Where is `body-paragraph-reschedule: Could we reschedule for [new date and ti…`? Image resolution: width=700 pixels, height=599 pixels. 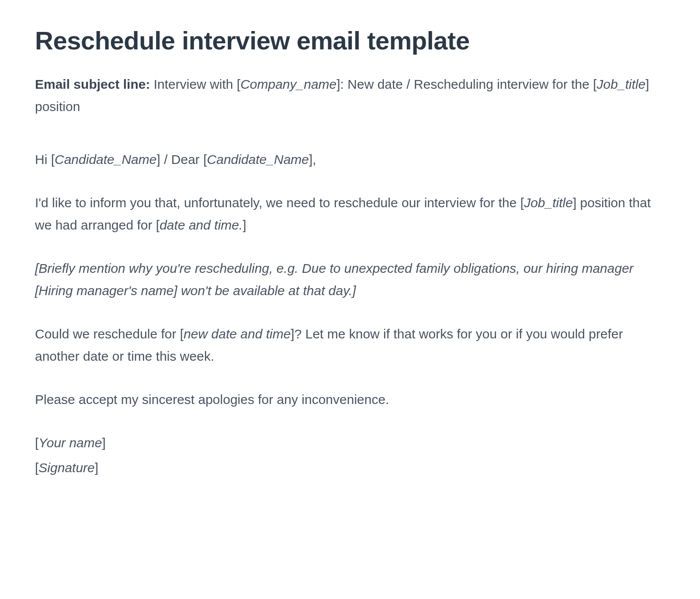
body-paragraph-reschedule: Could we reschedule for [new date and ti… is located at coordinates (350, 345).